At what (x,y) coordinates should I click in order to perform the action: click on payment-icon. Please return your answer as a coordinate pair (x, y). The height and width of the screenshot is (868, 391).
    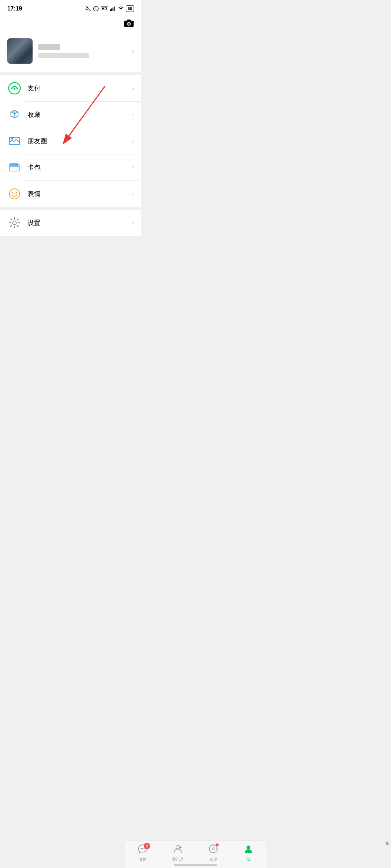
    Looking at the image, I should click on (14, 88).